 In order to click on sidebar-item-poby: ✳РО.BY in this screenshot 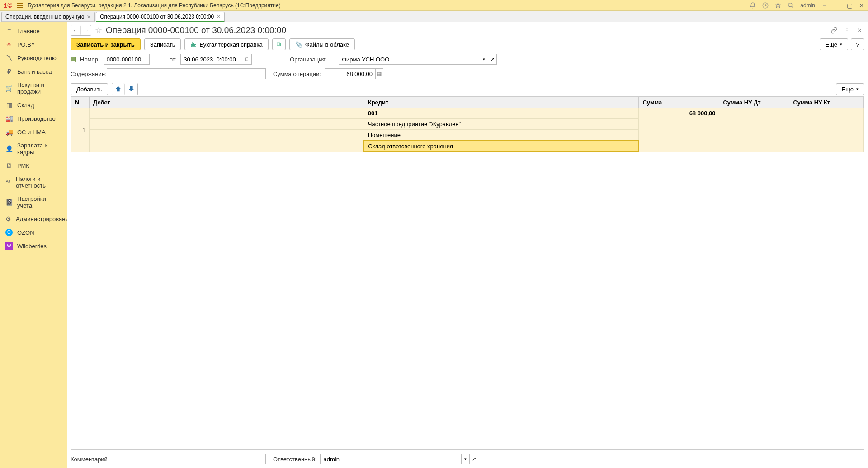, I will do `click(33, 44)`.